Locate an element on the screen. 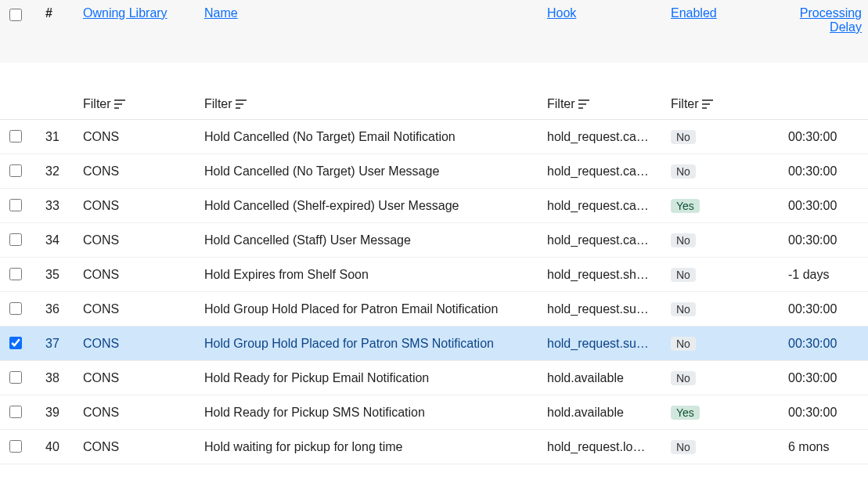 The width and height of the screenshot is (868, 480). cell-name: Hold Ready for Pickup Email Notification is located at coordinates (369, 378).